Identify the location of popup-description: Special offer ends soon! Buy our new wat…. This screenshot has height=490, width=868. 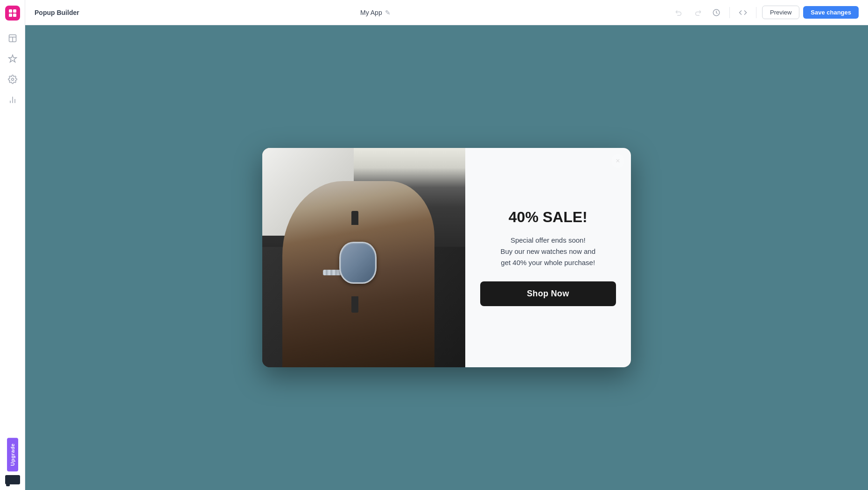
(548, 252).